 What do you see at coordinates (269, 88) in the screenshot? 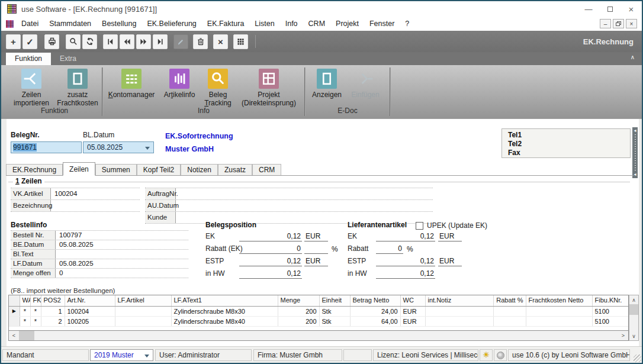
I see `ribbon-button-projekt-direkteinsprung: Projekt (Direkteinsprung)` at bounding box center [269, 88].